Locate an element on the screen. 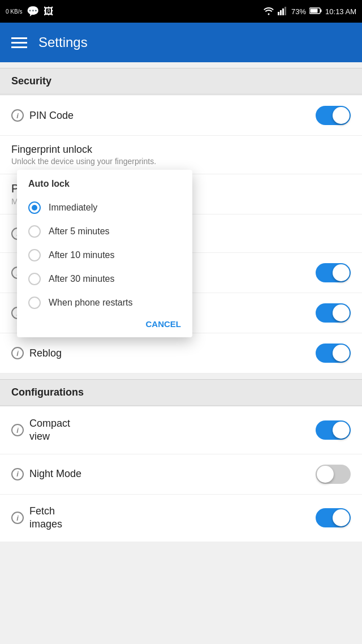 Image resolution: width=362 pixels, height=644 pixels. battery-icon is located at coordinates (316, 11).